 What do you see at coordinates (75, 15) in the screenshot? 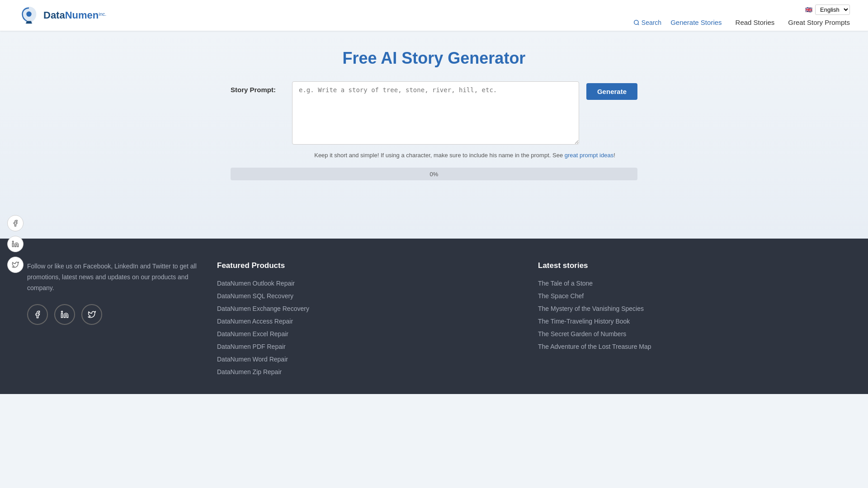
I see `logo-text: DataNumeninc.` at bounding box center [75, 15].